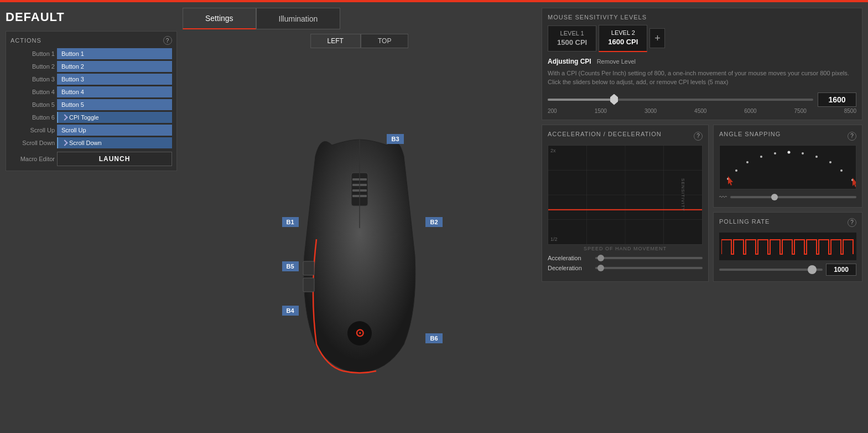 The height and width of the screenshot is (433, 868). I want to click on action-row-2: Button 3Button 3, so click(91, 79).